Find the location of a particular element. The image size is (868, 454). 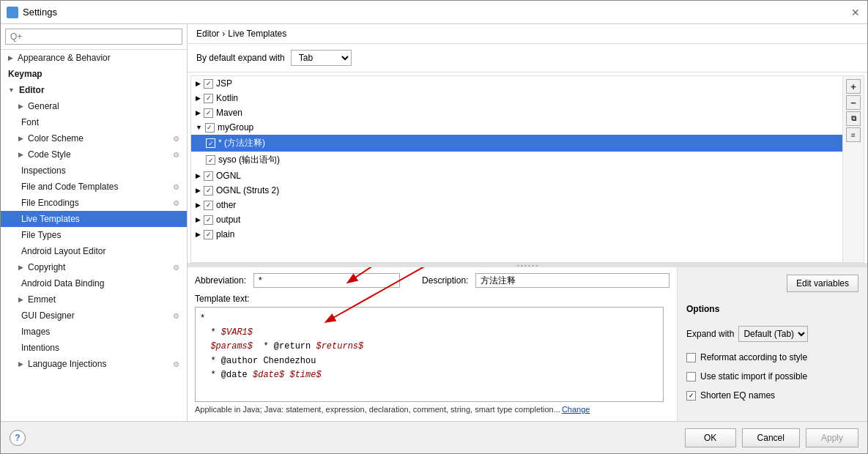

group-checkbox-jsp is located at coordinates (208, 83).